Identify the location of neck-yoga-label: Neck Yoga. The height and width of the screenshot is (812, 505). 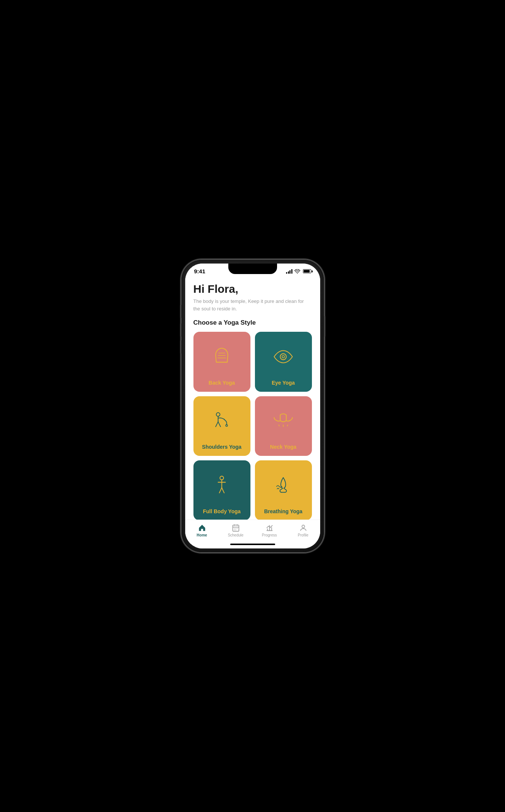
(283, 447).